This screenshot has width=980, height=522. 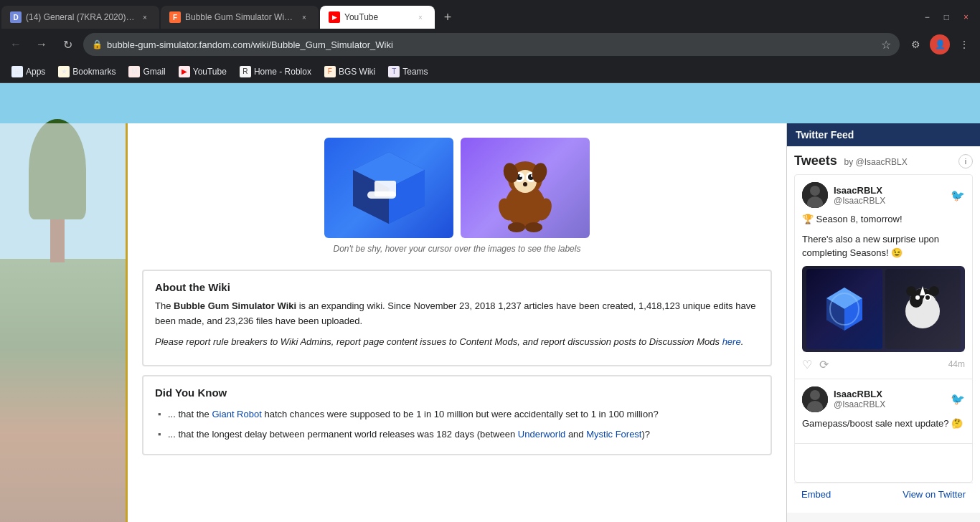 I want to click on menu-button: ⋮, so click(x=964, y=44).